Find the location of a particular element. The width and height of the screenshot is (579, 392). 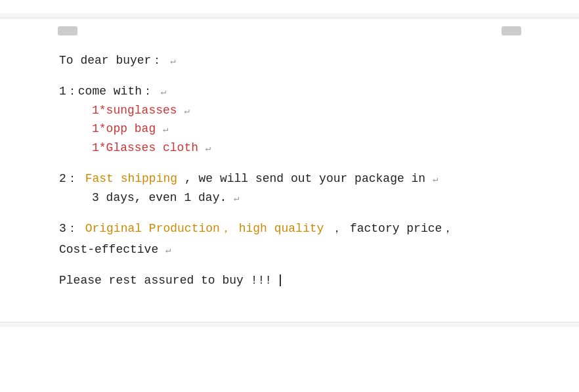

section3-line1: 3： Original Production， high quality ， f… is located at coordinates (290, 229).